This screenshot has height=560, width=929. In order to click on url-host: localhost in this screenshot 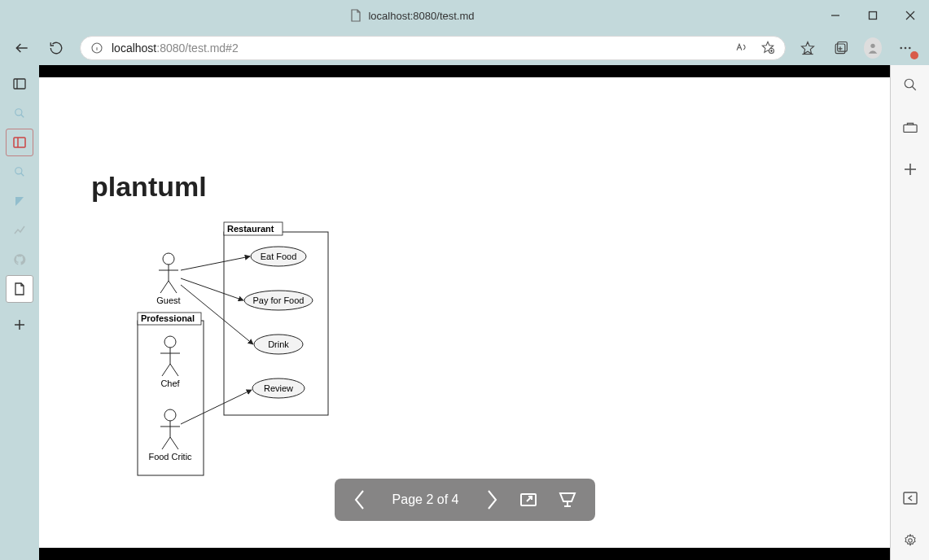, I will do `click(134, 48)`.